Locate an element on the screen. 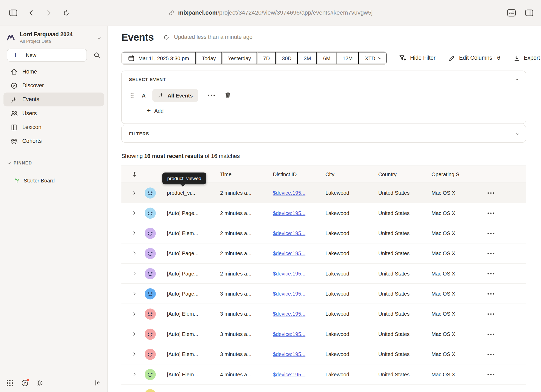  date-range-button: 12M is located at coordinates (348, 58).